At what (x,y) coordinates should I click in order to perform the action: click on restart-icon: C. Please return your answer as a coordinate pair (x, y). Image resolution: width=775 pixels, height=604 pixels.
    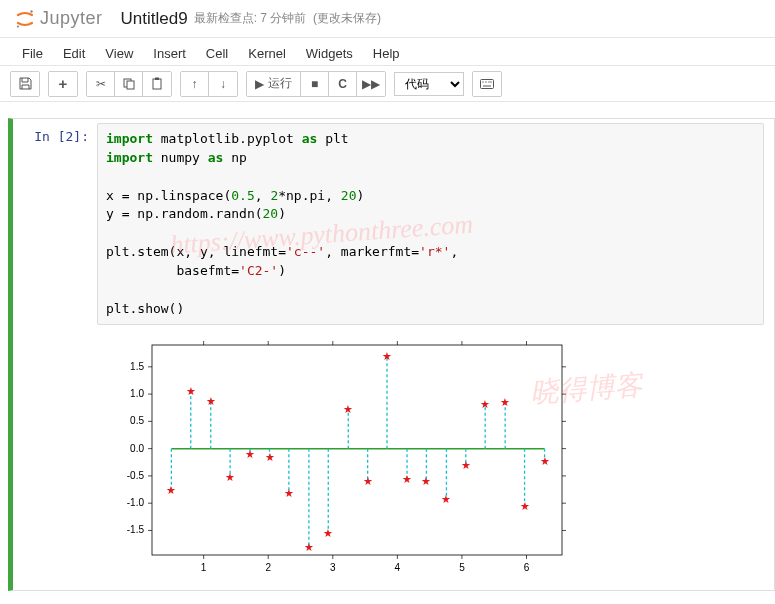
    Looking at the image, I should click on (342, 84).